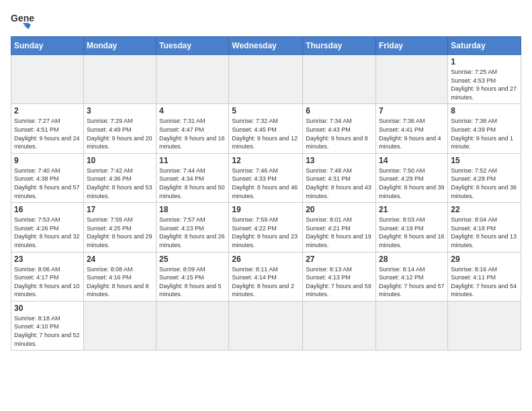  What do you see at coordinates (47, 134) in the screenshot?
I see `day-info: Sunrise: 7:27 AM Sunset: 4:51 PM Dayligh…` at bounding box center [47, 134].